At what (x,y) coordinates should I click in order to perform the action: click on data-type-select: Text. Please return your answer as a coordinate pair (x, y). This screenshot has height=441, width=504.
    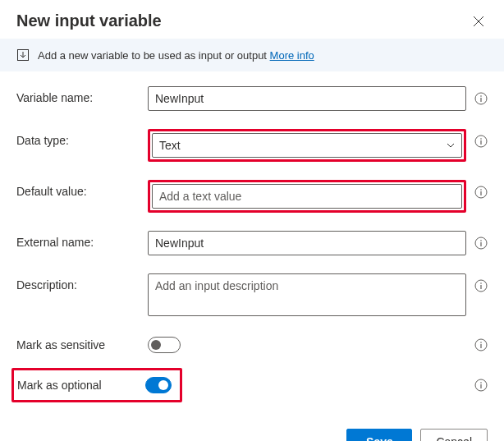
    Looking at the image, I should click on (307, 145).